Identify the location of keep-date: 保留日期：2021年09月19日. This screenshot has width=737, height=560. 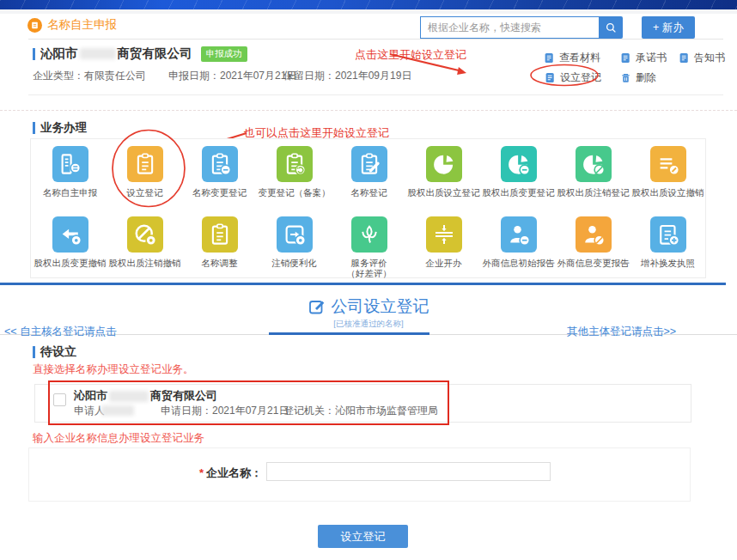
(347, 76).